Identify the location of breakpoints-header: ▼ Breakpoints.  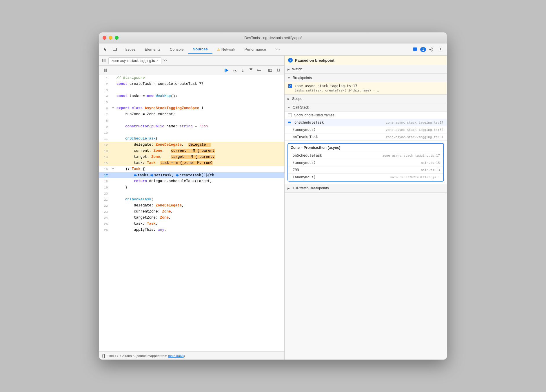
(366, 78).